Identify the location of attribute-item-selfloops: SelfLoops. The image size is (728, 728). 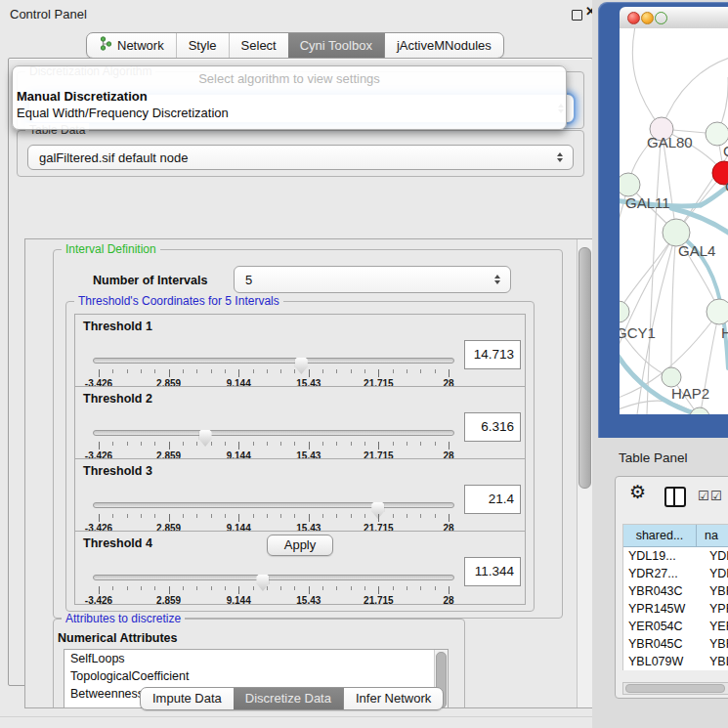
(256, 659).